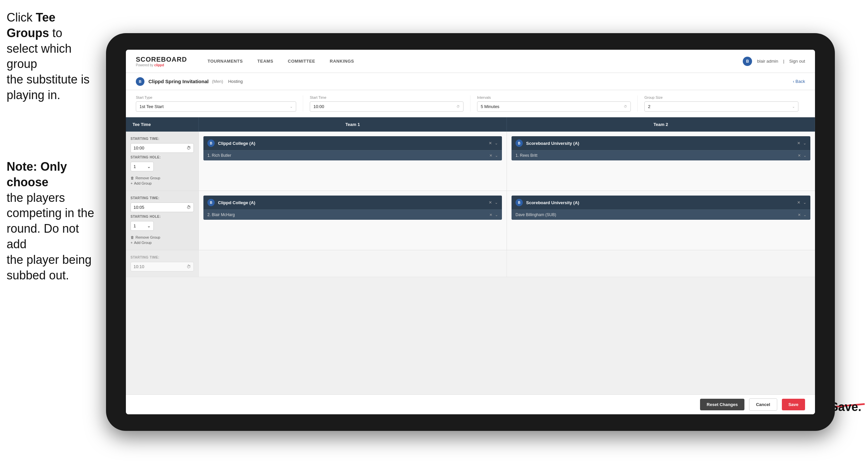 The image size is (868, 467). What do you see at coordinates (661, 124) in the screenshot?
I see `table-col-team2: Team 2` at bounding box center [661, 124].